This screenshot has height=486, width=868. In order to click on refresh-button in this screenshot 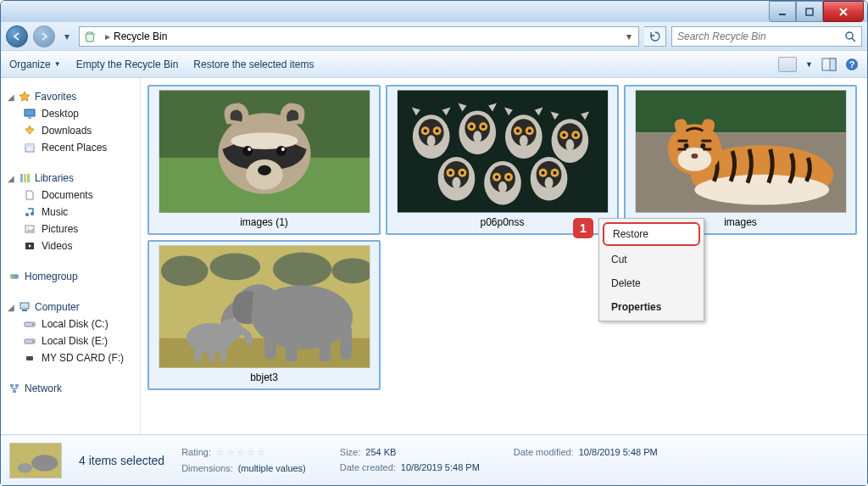, I will do `click(655, 36)`.